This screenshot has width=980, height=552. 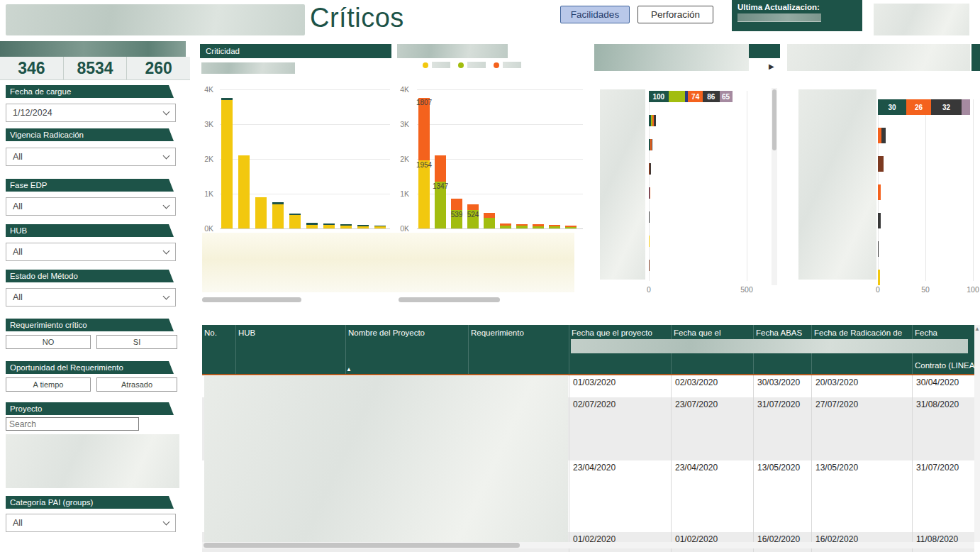 I want to click on bar-segment-yellowGreen: 1347, so click(x=440, y=205).